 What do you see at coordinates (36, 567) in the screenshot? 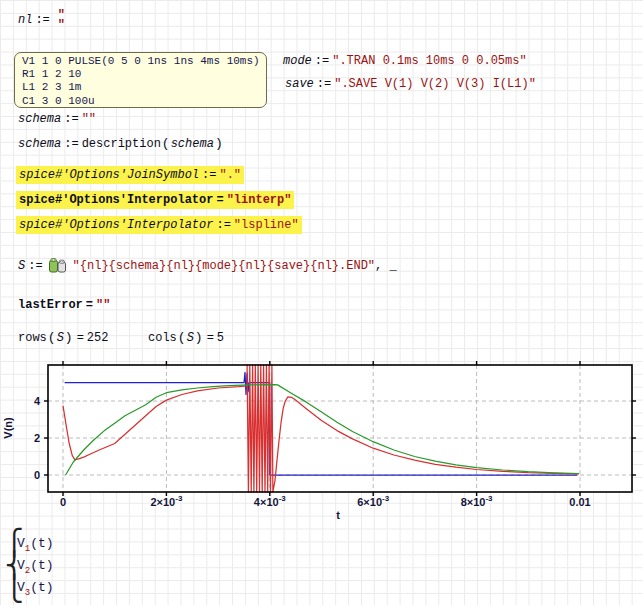
I see `v2-expression: V2(t)` at bounding box center [36, 567].